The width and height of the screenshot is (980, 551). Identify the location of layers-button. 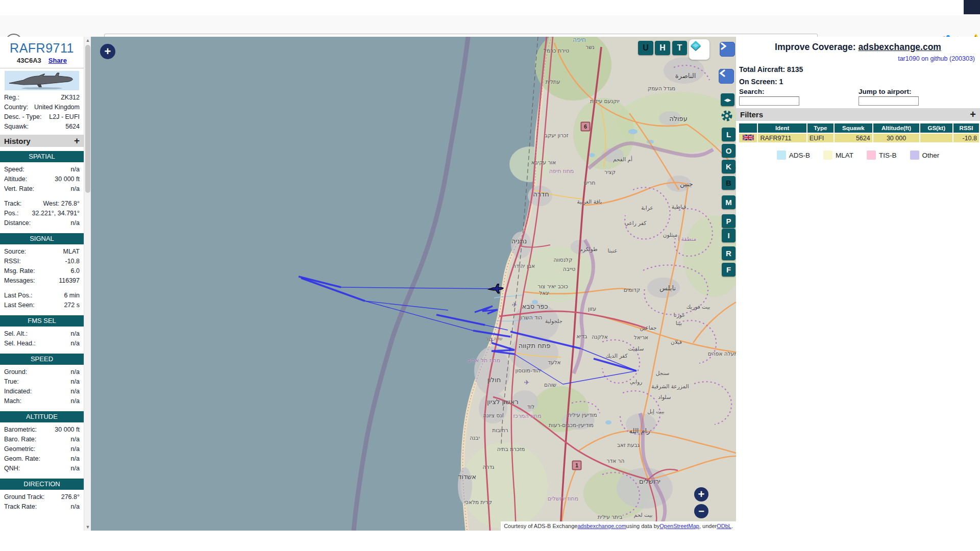
(699, 49).